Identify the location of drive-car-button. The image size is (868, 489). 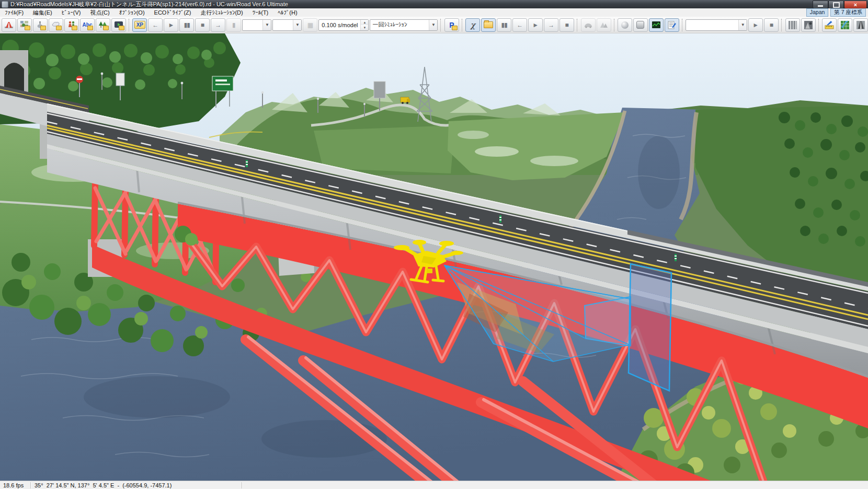
(588, 25).